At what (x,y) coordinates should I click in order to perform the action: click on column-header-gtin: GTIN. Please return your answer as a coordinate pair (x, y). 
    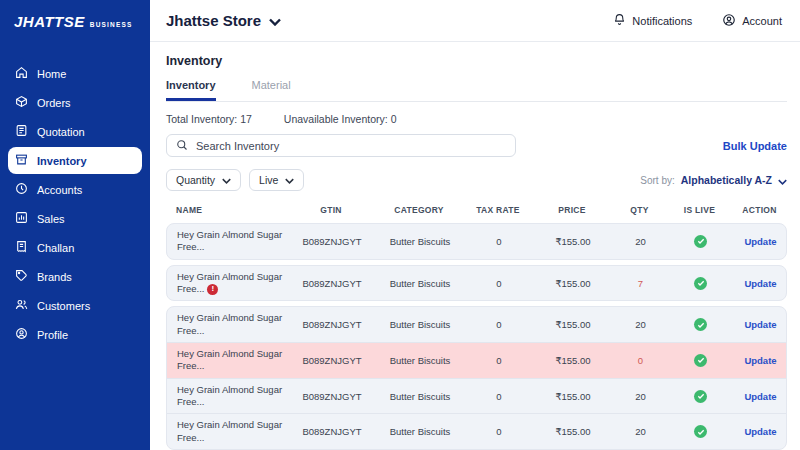
    Looking at the image, I should click on (331, 210).